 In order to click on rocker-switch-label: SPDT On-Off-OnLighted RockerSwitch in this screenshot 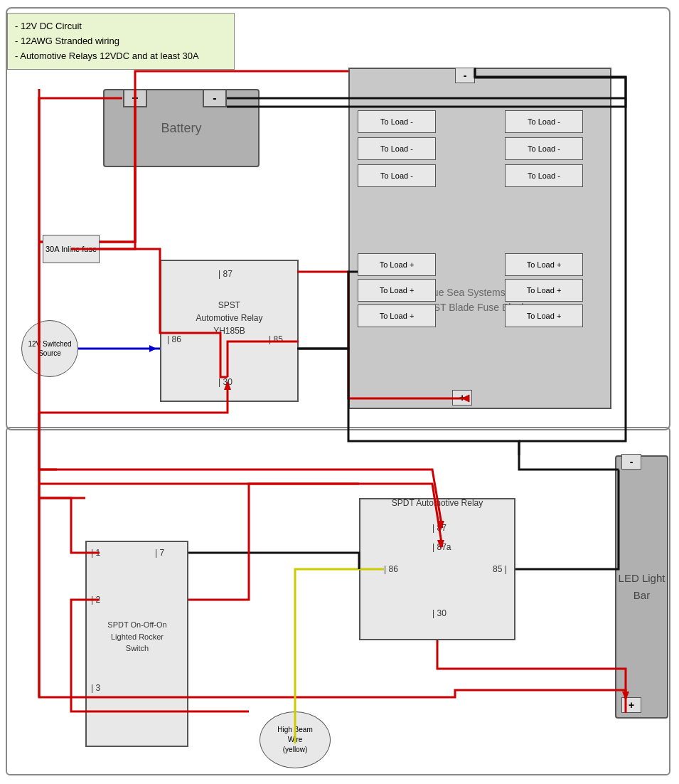, I will do `click(137, 637)`.